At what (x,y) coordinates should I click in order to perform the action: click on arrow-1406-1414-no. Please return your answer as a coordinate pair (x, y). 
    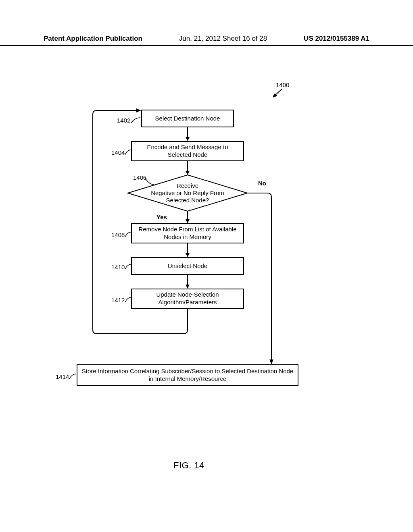
    Looking at the image, I should click on (263, 280).